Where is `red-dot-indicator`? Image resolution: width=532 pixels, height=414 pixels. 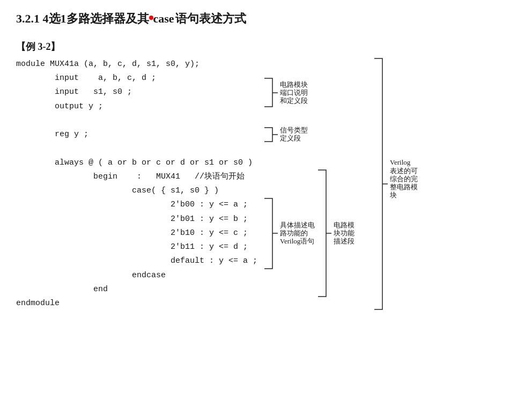
red-dot-indicator is located at coordinates (151, 18).